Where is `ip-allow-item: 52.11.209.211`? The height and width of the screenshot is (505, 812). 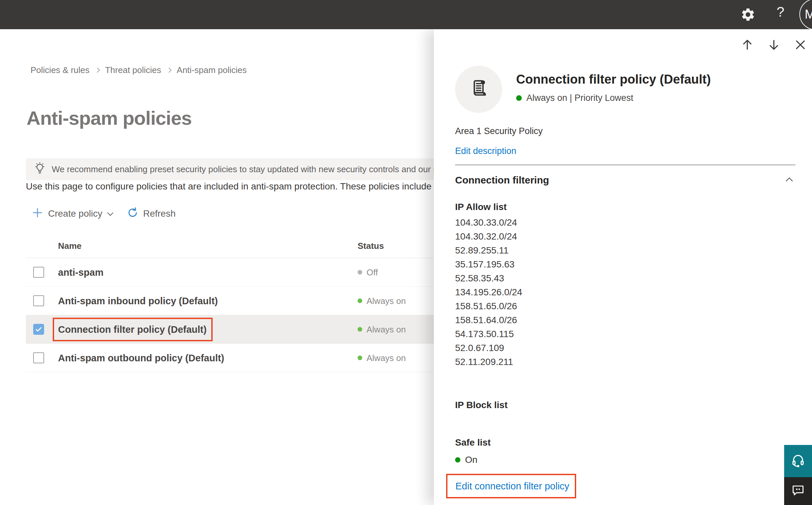 ip-allow-item: 52.11.209.211 is located at coordinates (489, 362).